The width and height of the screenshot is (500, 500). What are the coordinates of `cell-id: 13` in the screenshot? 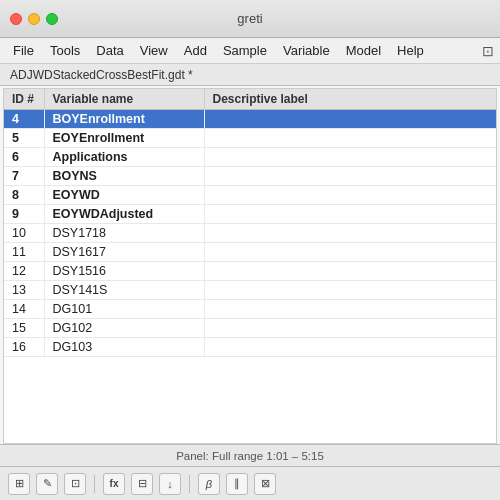 It's located at (24, 290).